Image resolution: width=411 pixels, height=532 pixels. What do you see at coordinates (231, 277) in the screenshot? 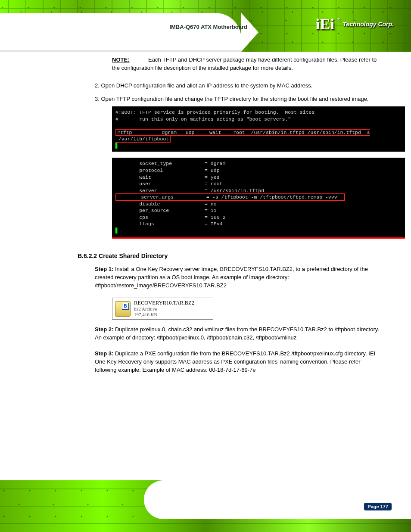
I see `step-1-body: Install a One Key Recovery server image,…` at bounding box center [231, 277].